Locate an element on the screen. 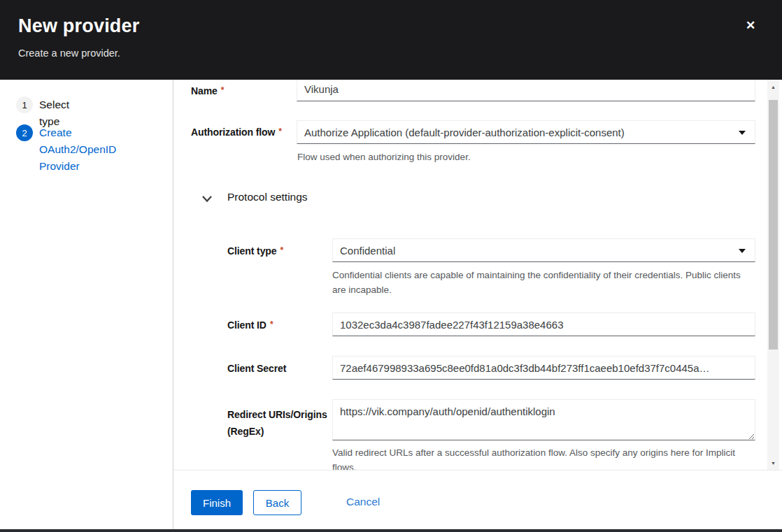 The height and width of the screenshot is (532, 782). authorization-flow-label: Authorization flow* is located at coordinates (236, 132).